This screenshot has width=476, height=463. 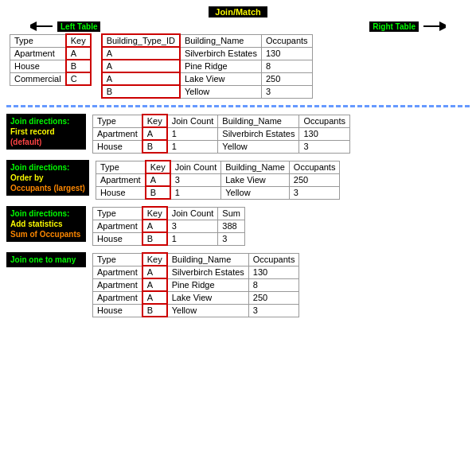 I want to click on join-example-1: Join directions: First record (default) …, so click(x=238, y=134).